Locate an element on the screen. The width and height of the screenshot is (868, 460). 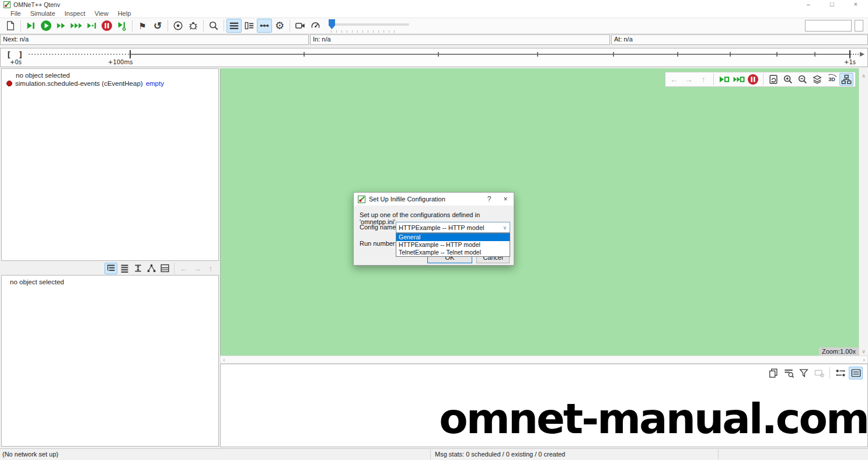
slider-handle is located at coordinates (332, 25).